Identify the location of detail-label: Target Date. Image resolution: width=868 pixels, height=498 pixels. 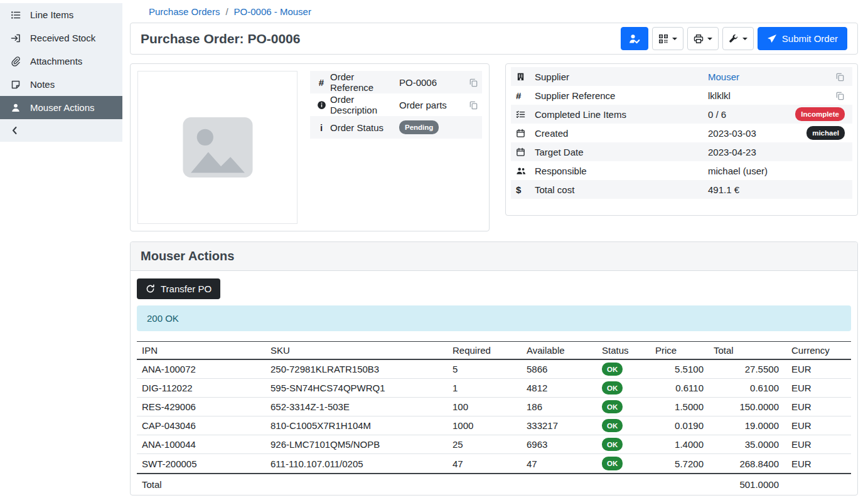
(621, 152).